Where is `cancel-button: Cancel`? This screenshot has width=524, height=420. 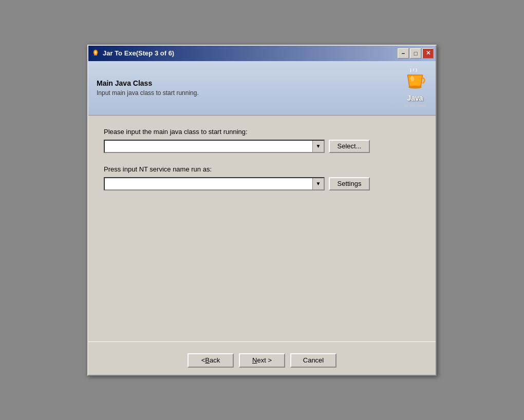
cancel-button: Cancel is located at coordinates (313, 360).